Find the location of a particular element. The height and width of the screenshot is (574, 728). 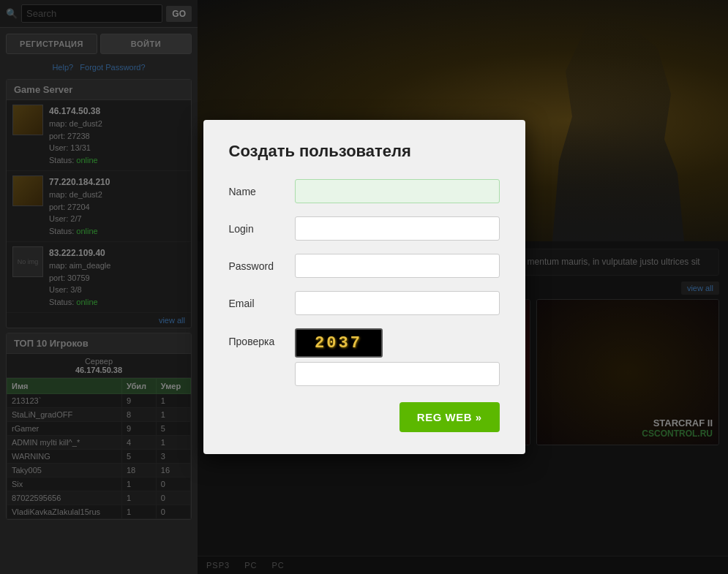

captcha-right: 2037 is located at coordinates (397, 357).